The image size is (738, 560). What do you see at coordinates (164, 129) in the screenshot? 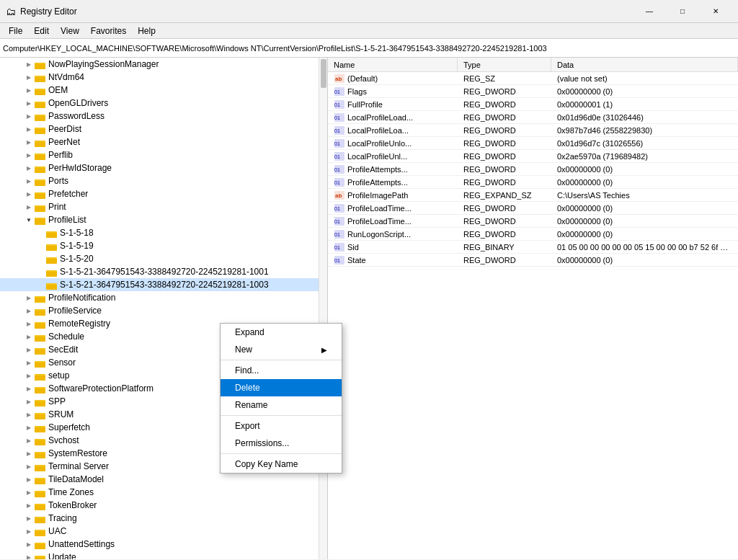
I see `tree-item-5: ▶PeerDist` at bounding box center [164, 129].